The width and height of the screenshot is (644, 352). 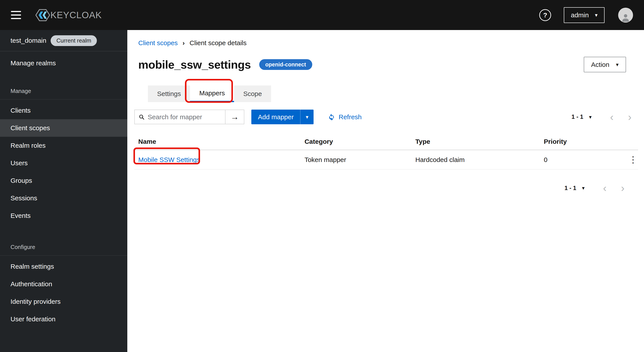 What do you see at coordinates (18, 15) in the screenshot?
I see `hamburger-menu-button` at bounding box center [18, 15].